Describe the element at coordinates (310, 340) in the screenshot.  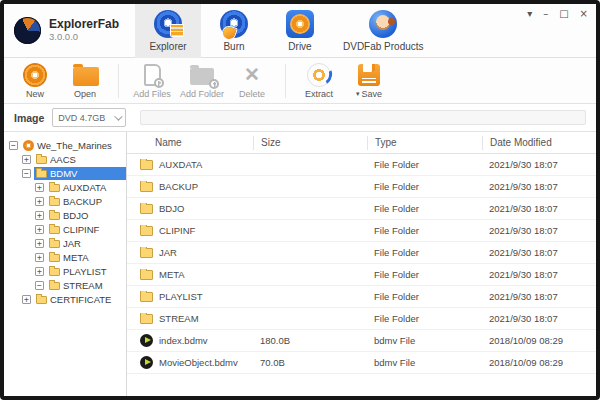
I see `file-size: 180.0B` at that location.